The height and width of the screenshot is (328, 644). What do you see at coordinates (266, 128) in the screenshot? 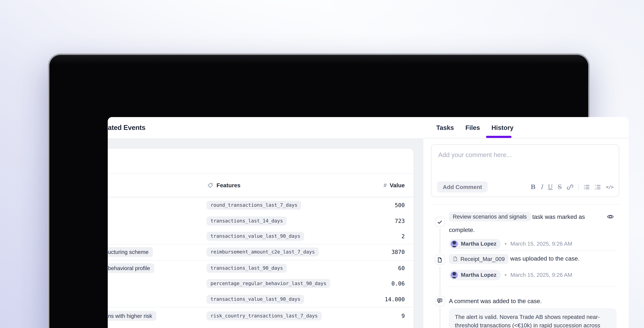
I see `events-panel-header: ated Events` at bounding box center [266, 128].